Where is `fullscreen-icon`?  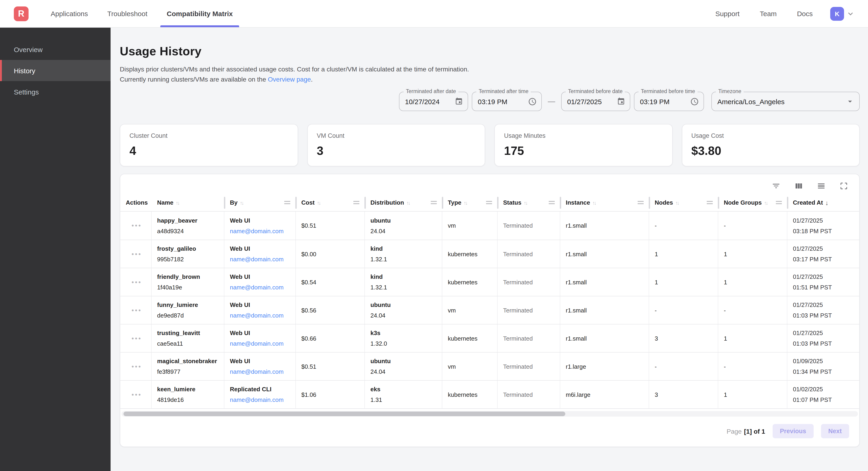 fullscreen-icon is located at coordinates (844, 186).